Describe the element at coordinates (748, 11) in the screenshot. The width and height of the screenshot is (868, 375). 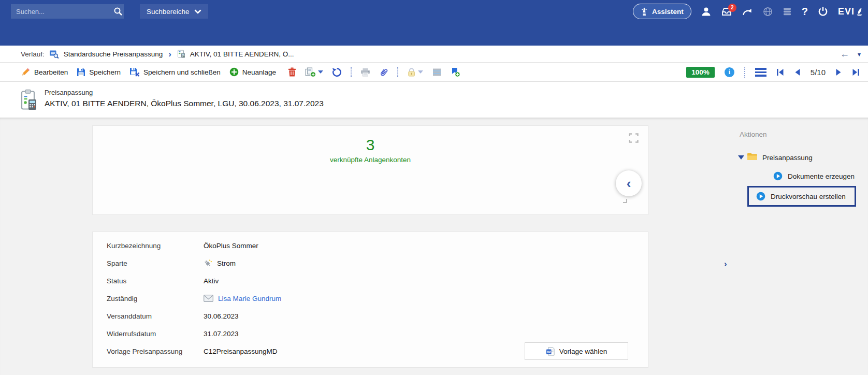
I see `topbar-actions: Assistent 2 ? EVI` at that location.